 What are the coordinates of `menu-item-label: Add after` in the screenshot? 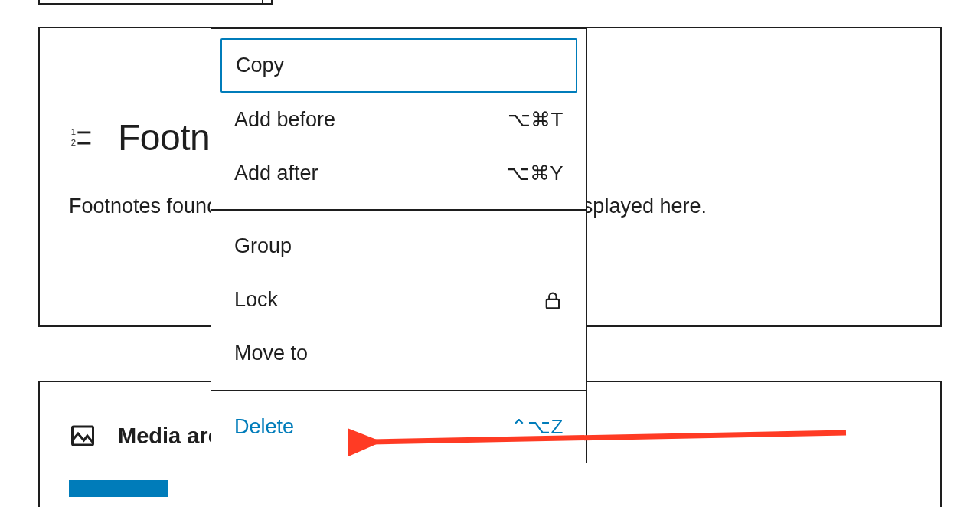 It's located at (276, 173).